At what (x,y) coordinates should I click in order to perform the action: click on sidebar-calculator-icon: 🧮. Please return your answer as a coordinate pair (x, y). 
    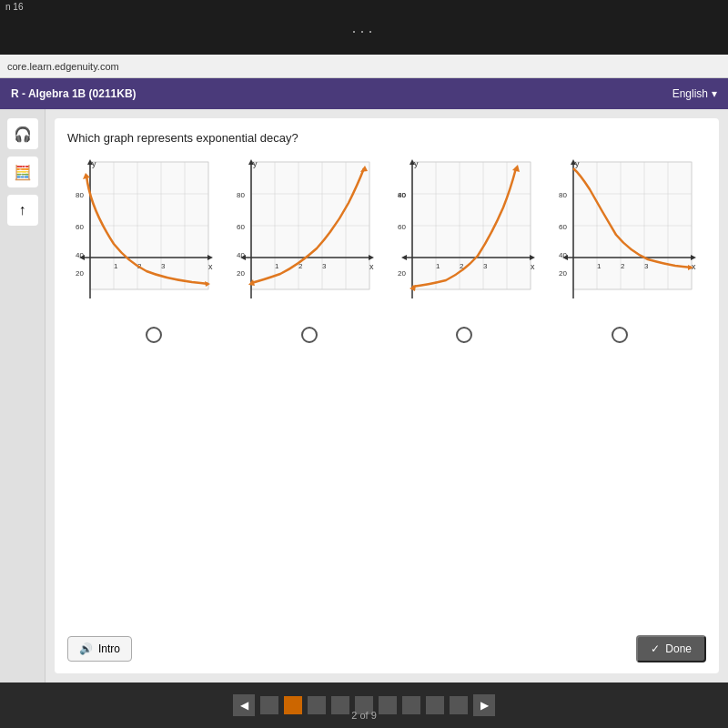
    Looking at the image, I should click on (23, 172).